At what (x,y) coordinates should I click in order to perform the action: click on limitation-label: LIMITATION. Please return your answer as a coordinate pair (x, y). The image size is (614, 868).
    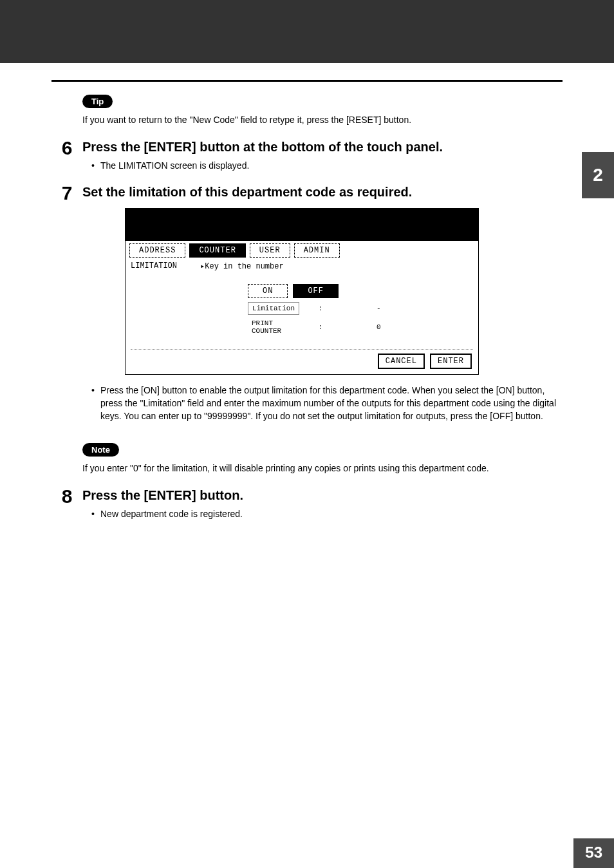
    Looking at the image, I should click on (154, 267).